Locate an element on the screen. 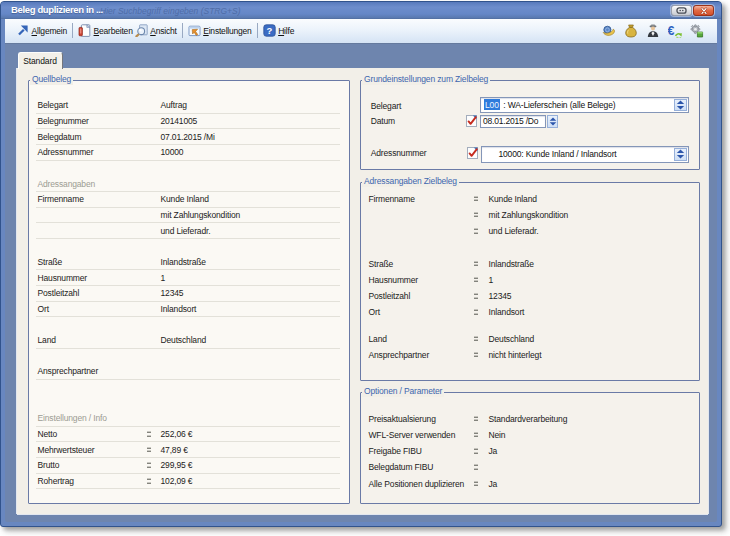 The width and height of the screenshot is (730, 536). field-value: nicht hinterlegt is located at coordinates (516, 355).